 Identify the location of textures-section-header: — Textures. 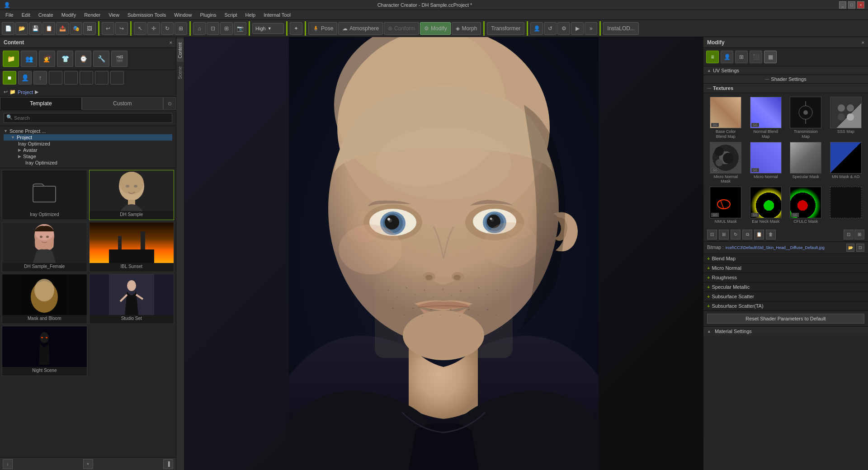
(786, 89).